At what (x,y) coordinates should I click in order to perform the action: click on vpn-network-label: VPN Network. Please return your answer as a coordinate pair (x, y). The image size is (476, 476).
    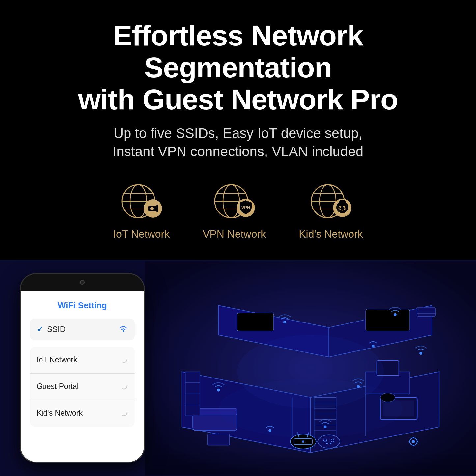
    Looking at the image, I should click on (234, 234).